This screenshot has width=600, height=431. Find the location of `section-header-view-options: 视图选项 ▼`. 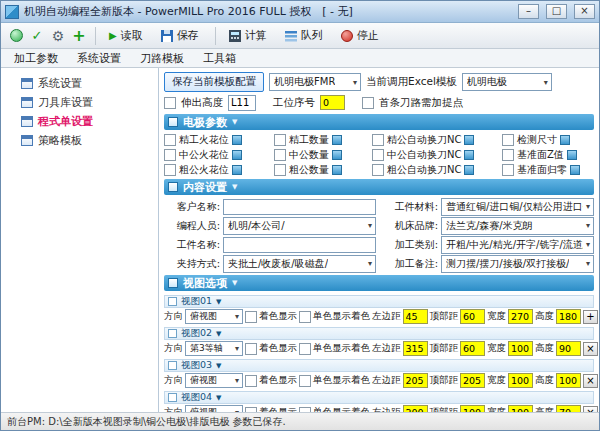

section-header-view-options: 视图选项 ▼ is located at coordinates (379, 283).